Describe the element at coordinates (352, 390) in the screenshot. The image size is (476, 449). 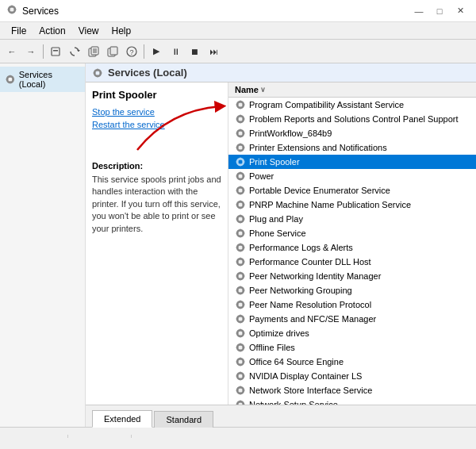
I see `list-row: Network Store Interface Service` at that location.